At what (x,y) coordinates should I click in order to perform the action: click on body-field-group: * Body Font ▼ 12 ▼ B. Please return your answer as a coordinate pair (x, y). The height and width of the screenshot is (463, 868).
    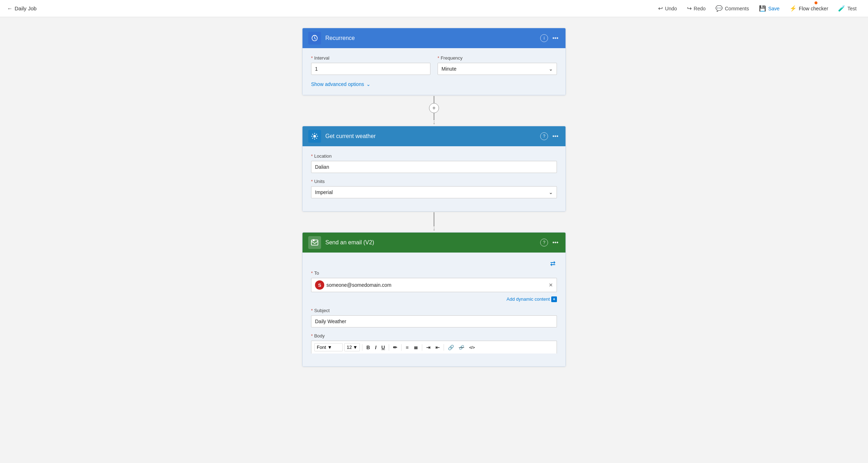
    Looking at the image, I should click on (434, 343).